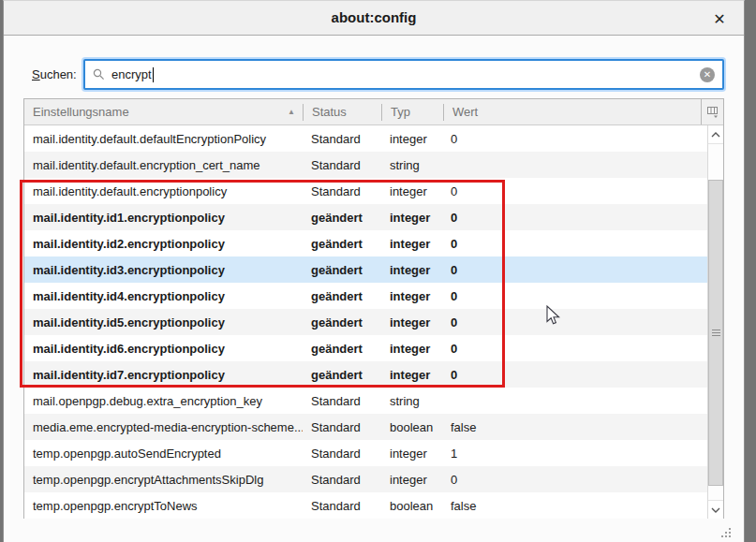 This screenshot has height=542, width=756. What do you see at coordinates (374, 112) in the screenshot?
I see `table-header: Einstellungsname ▲ Status Typ Wert` at bounding box center [374, 112].